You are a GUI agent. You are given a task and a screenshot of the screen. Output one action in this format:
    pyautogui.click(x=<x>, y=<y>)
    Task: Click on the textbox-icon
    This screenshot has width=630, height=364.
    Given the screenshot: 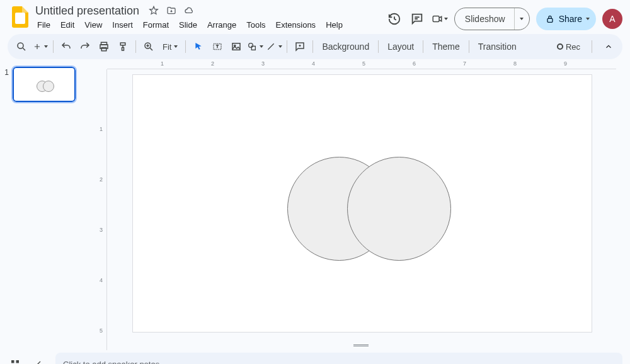 What is the action you would take?
    pyautogui.click(x=217, y=47)
    